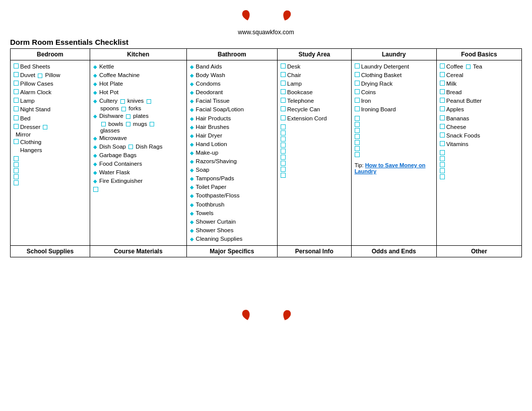 The image size is (532, 411). Describe the element at coordinates (394, 101) in the screenshot. I see `list-item: Iron` at that location.